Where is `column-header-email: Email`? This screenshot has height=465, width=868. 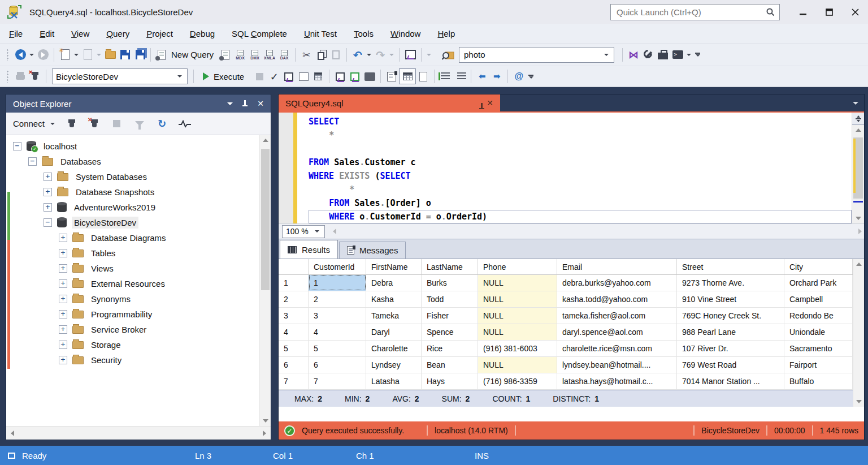 column-header-email: Email is located at coordinates (617, 267).